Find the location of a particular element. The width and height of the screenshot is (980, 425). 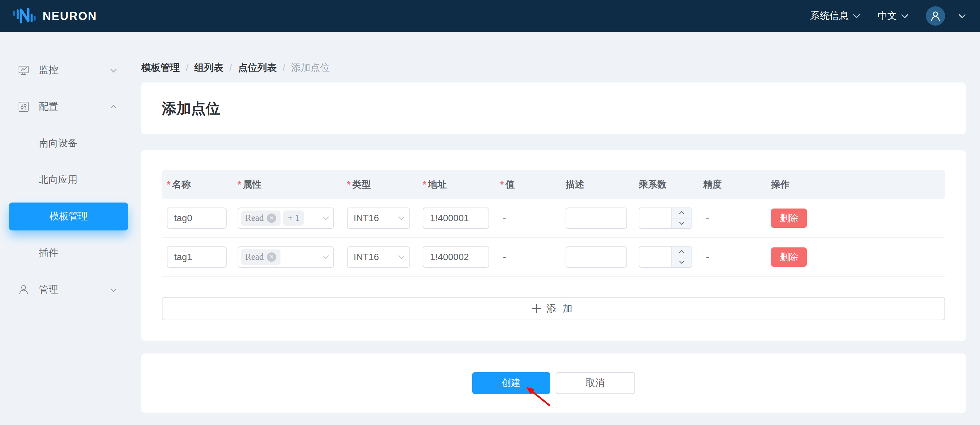

header-type: *类型 is located at coordinates (380, 184).